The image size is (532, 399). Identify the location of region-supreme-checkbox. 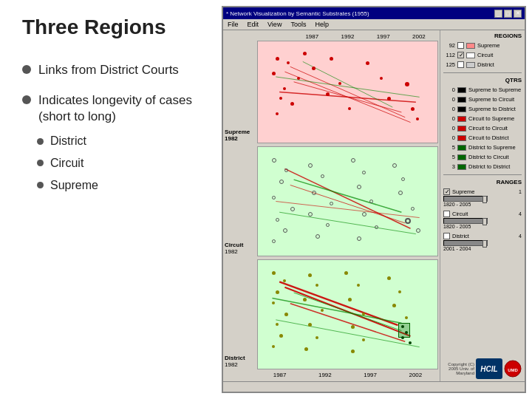
(461, 46).